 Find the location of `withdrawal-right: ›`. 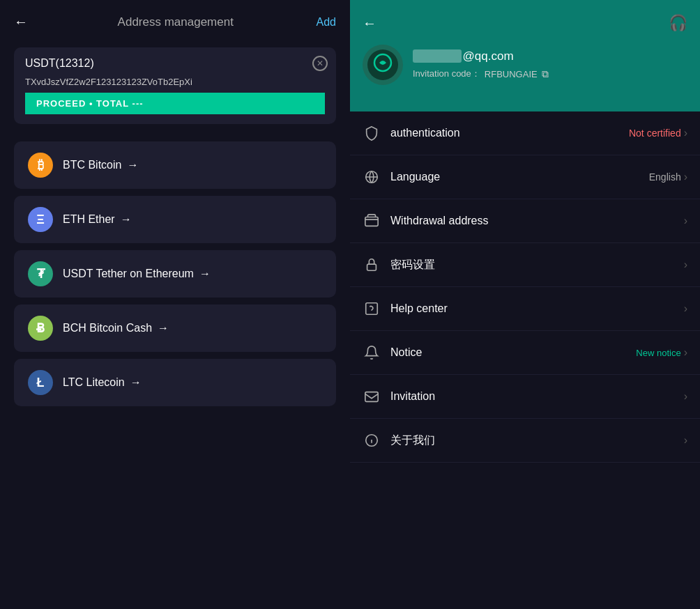

withdrawal-right: › is located at coordinates (686, 221).